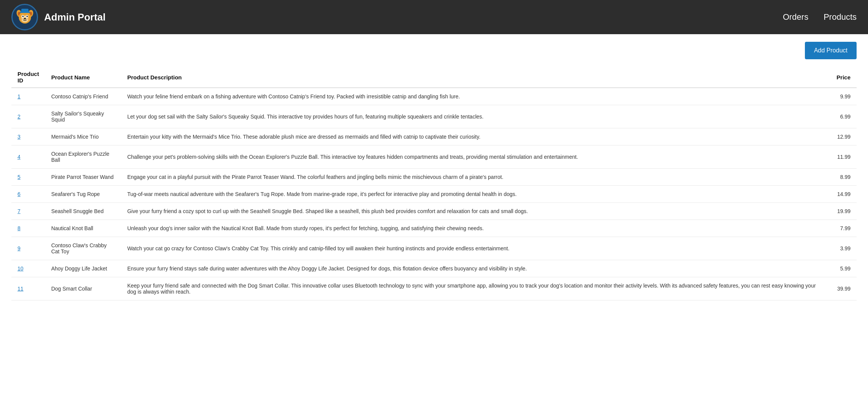  What do you see at coordinates (434, 96) in the screenshot?
I see `table-row: 1Contoso Catnip's FriendWatch your felin…` at bounding box center [434, 96].